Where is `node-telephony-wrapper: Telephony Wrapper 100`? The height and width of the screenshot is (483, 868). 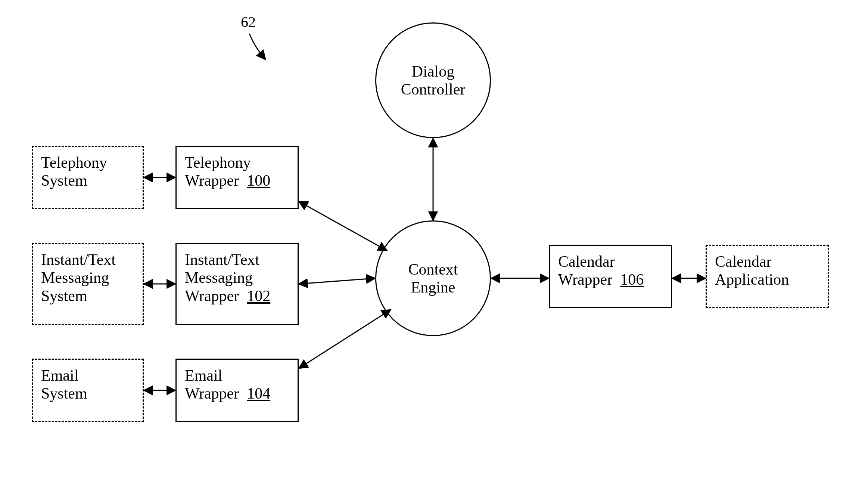
node-telephony-wrapper: Telephony Wrapper 100 is located at coordinates (237, 177).